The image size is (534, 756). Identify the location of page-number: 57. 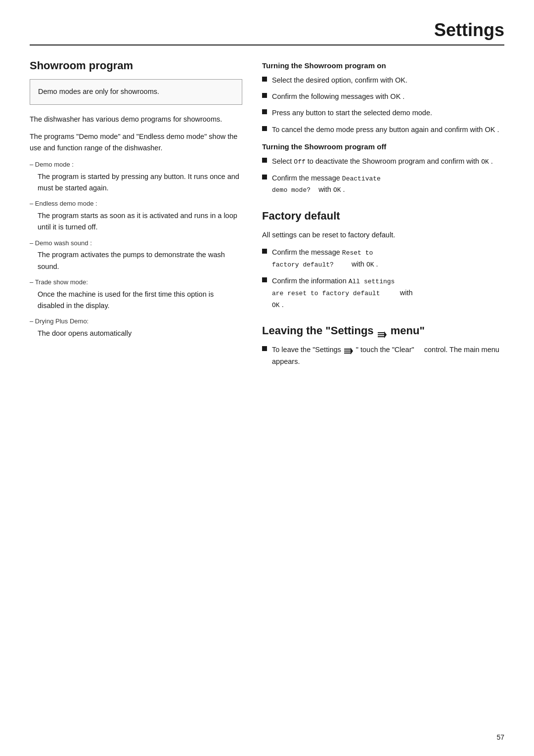
(500, 737).